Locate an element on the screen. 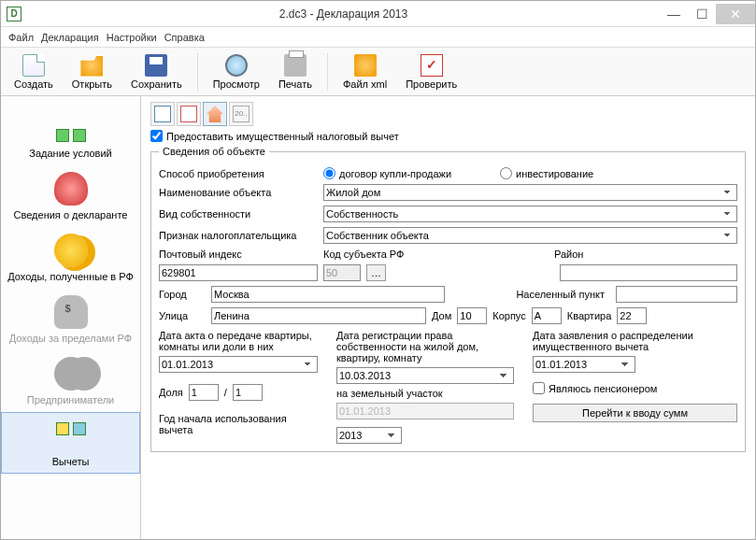 Image resolution: width=756 pixels, height=540 pixels. acq-method-label: Способ приобретения is located at coordinates (238, 174).